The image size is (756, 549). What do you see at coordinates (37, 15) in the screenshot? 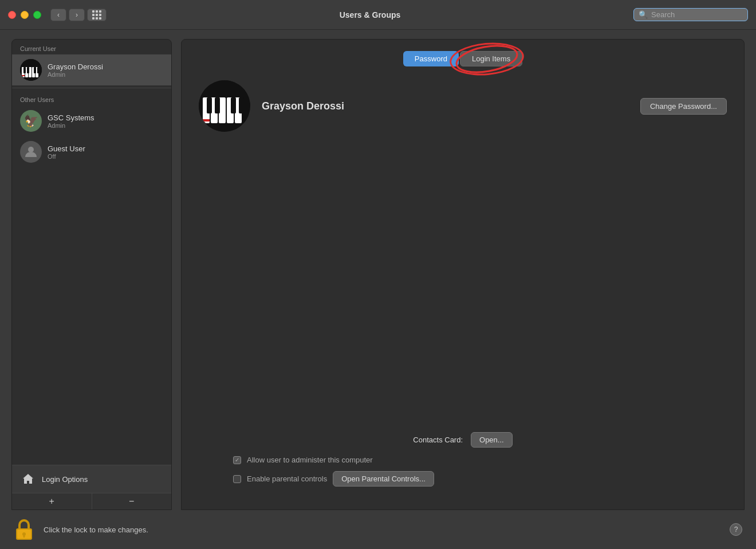
I see `maximize-button` at bounding box center [37, 15].